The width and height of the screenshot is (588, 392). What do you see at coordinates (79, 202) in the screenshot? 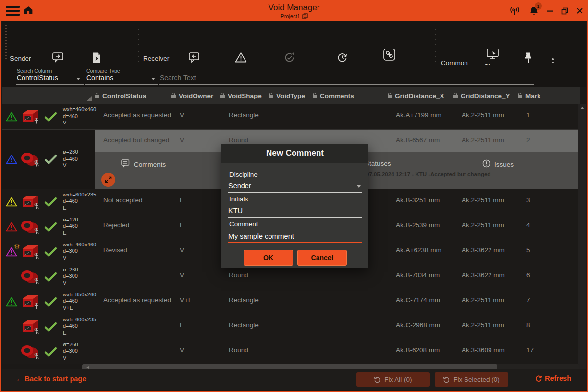
I see `row-dimensions: wxh=600x235d=460E` at bounding box center [79, 202].